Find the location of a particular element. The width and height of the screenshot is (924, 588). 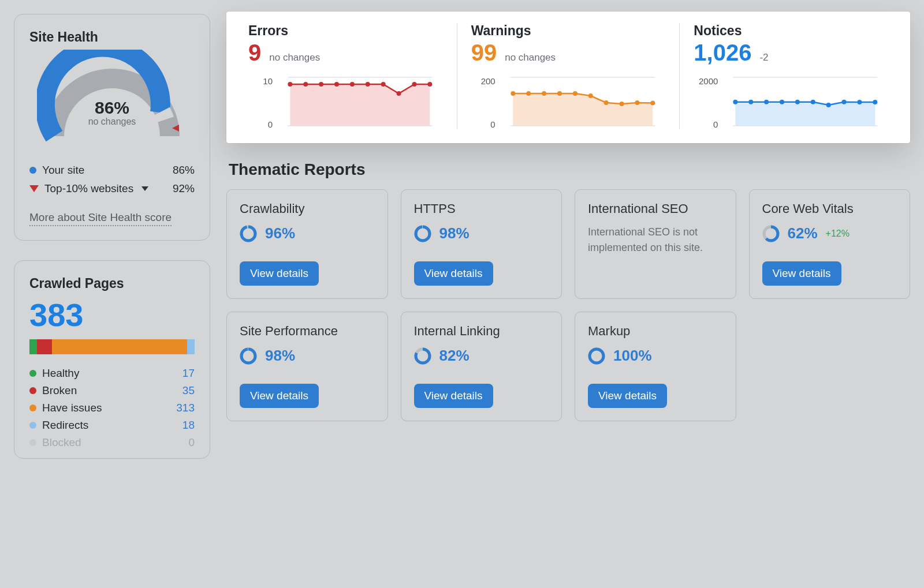

crawl-row: Broken35 is located at coordinates (112, 391).